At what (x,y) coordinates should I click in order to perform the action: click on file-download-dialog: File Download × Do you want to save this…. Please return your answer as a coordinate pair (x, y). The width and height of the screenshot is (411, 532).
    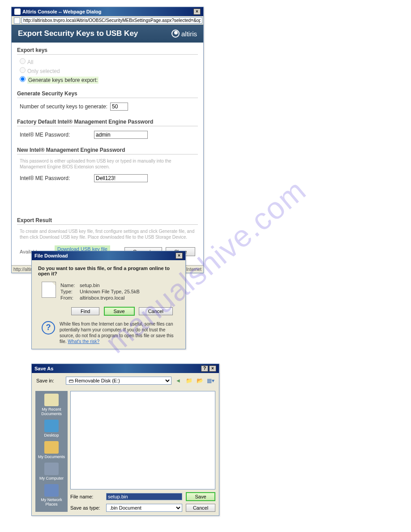
    Looking at the image, I should click on (108, 300).